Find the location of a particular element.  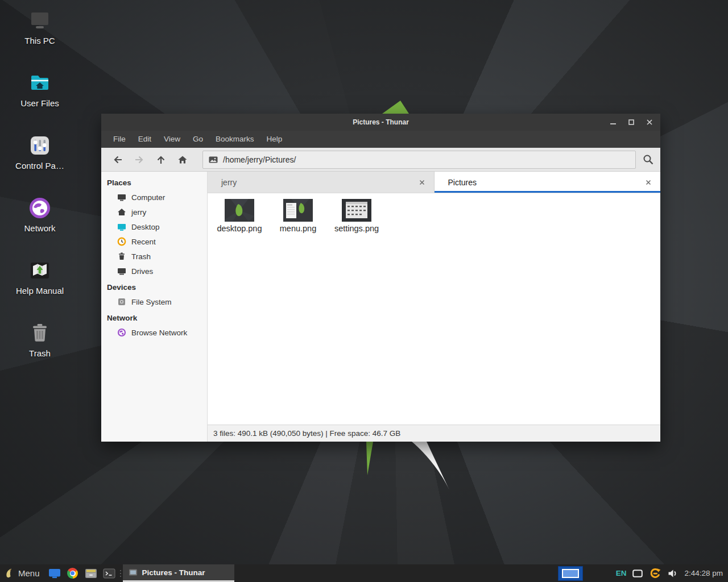

blue-display-icon is located at coordinates (55, 573).